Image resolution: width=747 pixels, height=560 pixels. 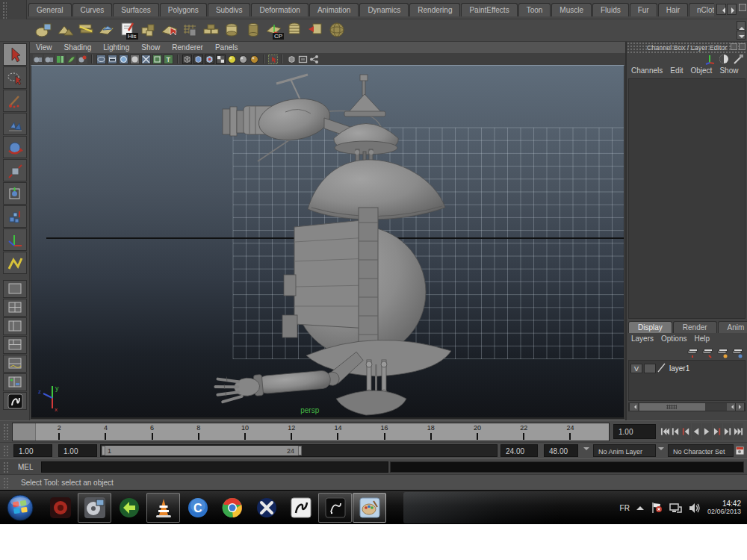 I want to click on media-player-app, so click(x=60, y=508).